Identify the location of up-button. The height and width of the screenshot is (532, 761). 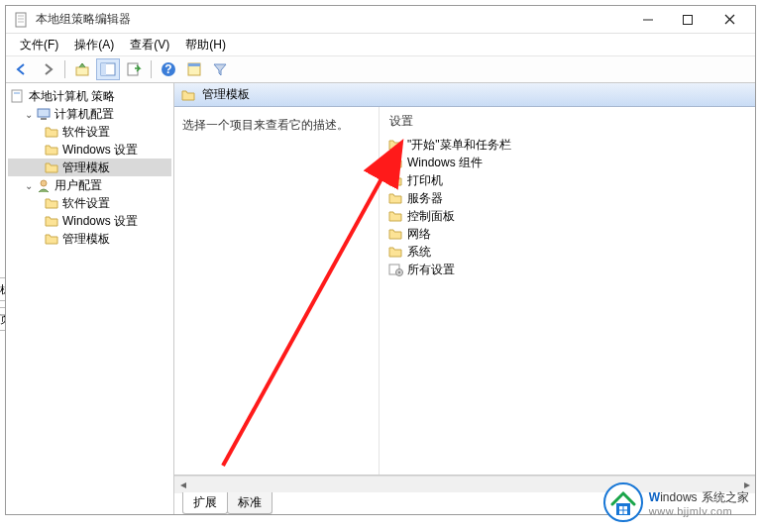
(82, 69).